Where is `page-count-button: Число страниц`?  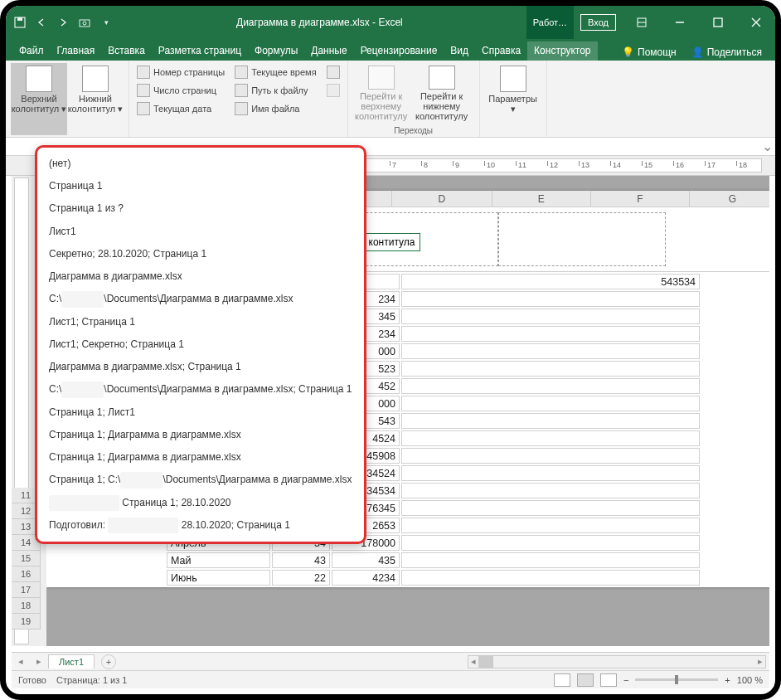 page-count-button: Число страниц is located at coordinates (181, 90).